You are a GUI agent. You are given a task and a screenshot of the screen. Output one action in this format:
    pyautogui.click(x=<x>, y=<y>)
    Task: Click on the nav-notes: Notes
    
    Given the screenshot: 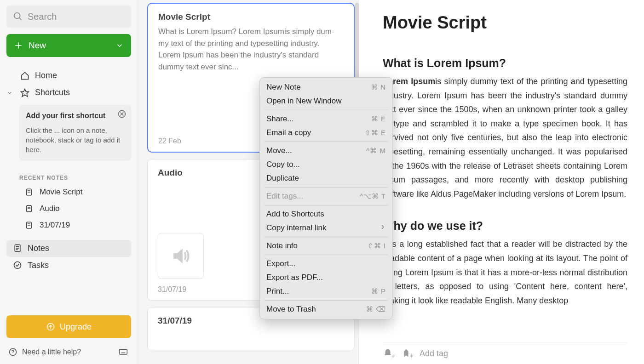 What is the action you would take?
    pyautogui.click(x=69, y=248)
    